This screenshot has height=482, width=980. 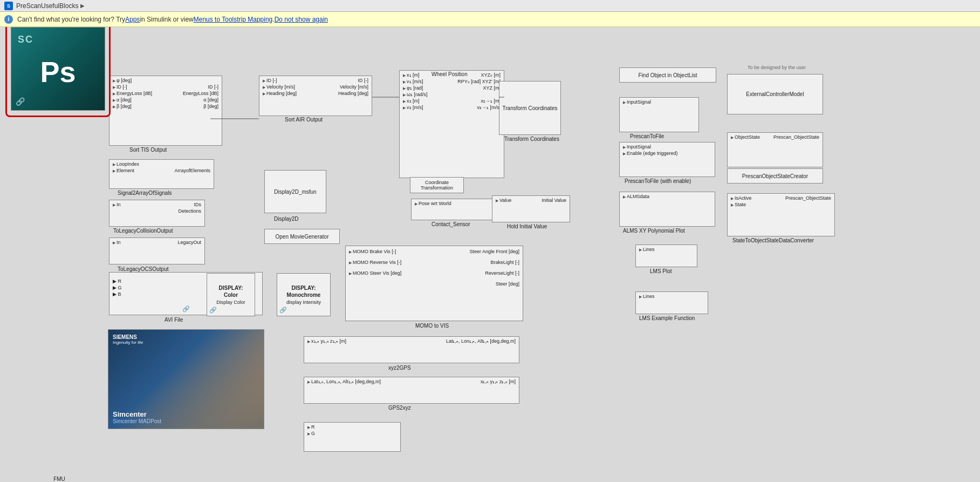 I want to click on signal2array-block: LoopIndex ElementArrayofElements, so click(x=162, y=174).